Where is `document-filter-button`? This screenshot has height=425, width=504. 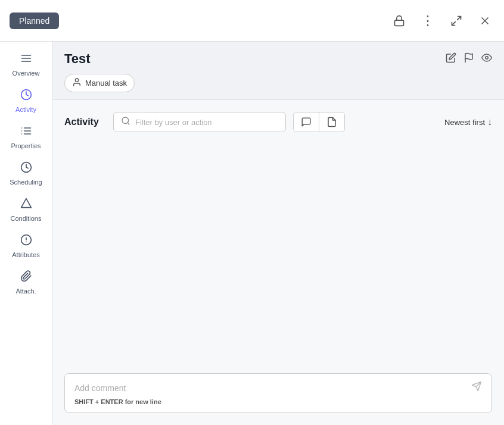
document-filter-button is located at coordinates (331, 122).